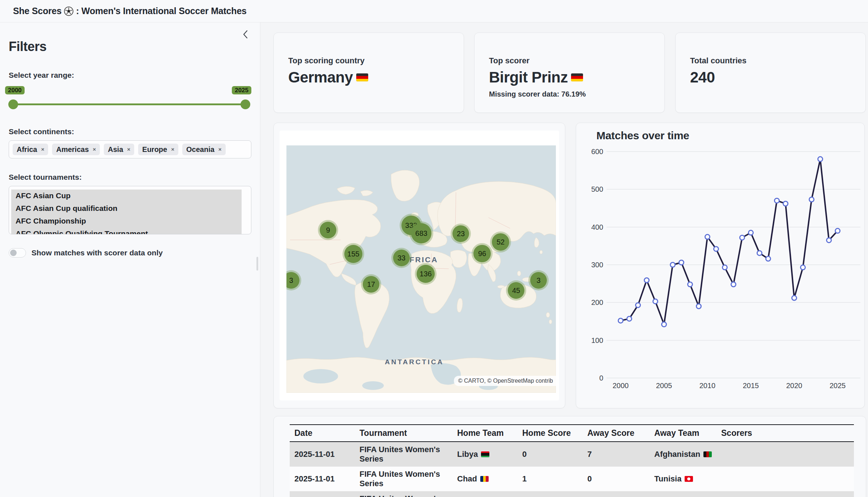 The height and width of the screenshot is (497, 868). I want to click on map-cluster-marker: 9, so click(328, 230).